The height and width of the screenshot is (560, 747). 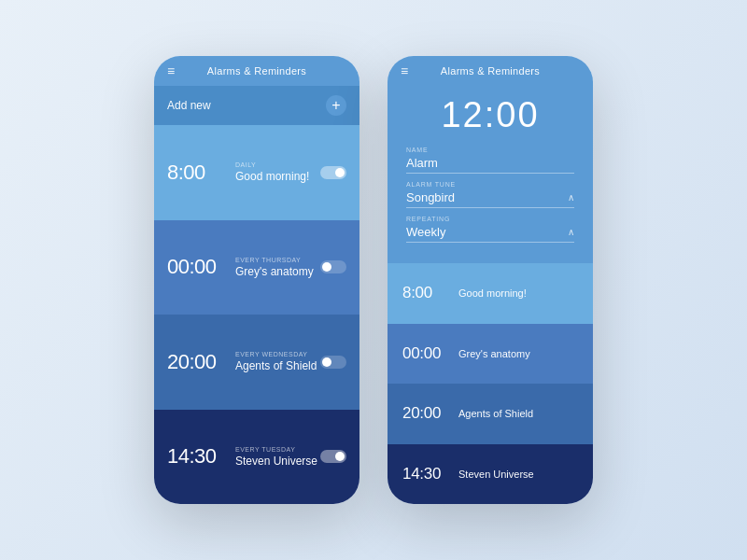 What do you see at coordinates (427, 413) in the screenshot?
I see `alarm-time-right: 20:00` at bounding box center [427, 413].